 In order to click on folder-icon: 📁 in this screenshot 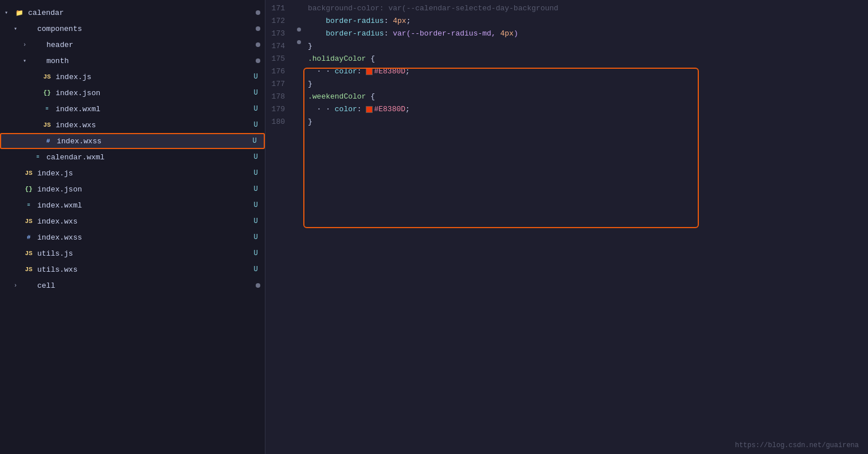, I will do `click(19, 13)`.